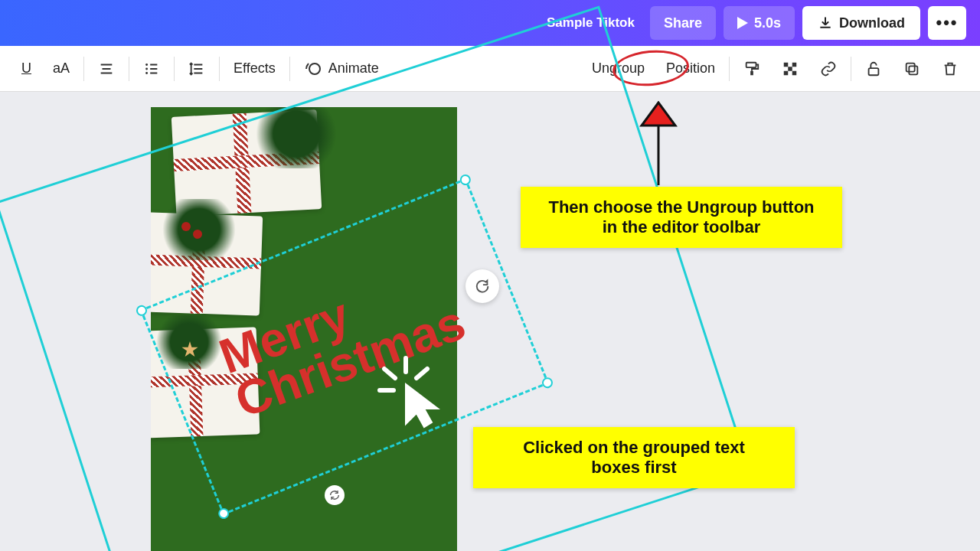 This screenshot has height=551, width=980. Describe the element at coordinates (591, 23) in the screenshot. I see `project-title: Sample Tiktok` at that location.